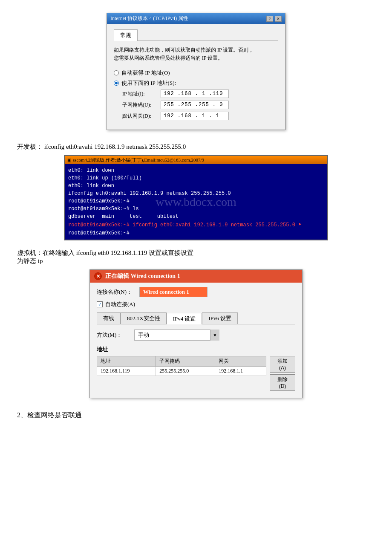  What do you see at coordinates (138, 160) in the screenshot?
I see `terminal-title: sscom4.2测试版,作者:聂小猛(丁丁),Email:mcu52@163.c…` at bounding box center [138, 160].